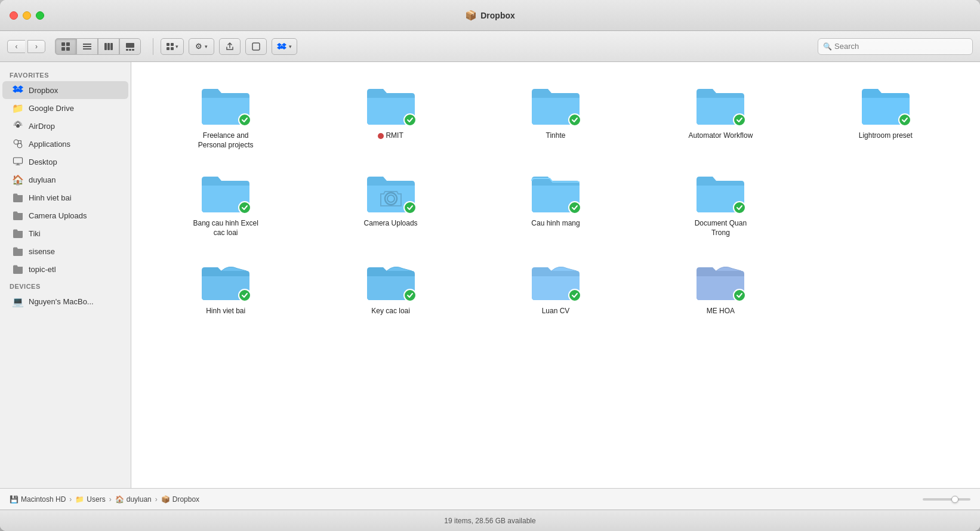 This screenshot has width=980, height=531. What do you see at coordinates (156, 499) in the screenshot?
I see `breadcrumb-sep-3: ›` at bounding box center [156, 499].